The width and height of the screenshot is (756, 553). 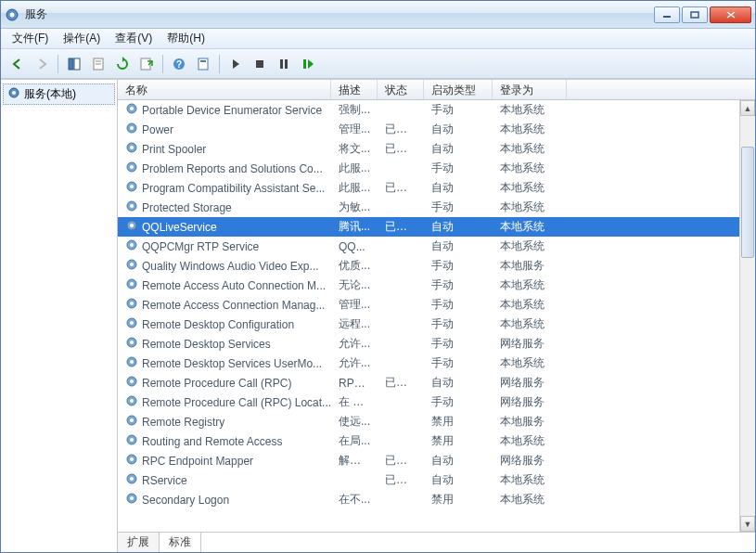 I want to click on titlebar: 服务, so click(x=378, y=15).